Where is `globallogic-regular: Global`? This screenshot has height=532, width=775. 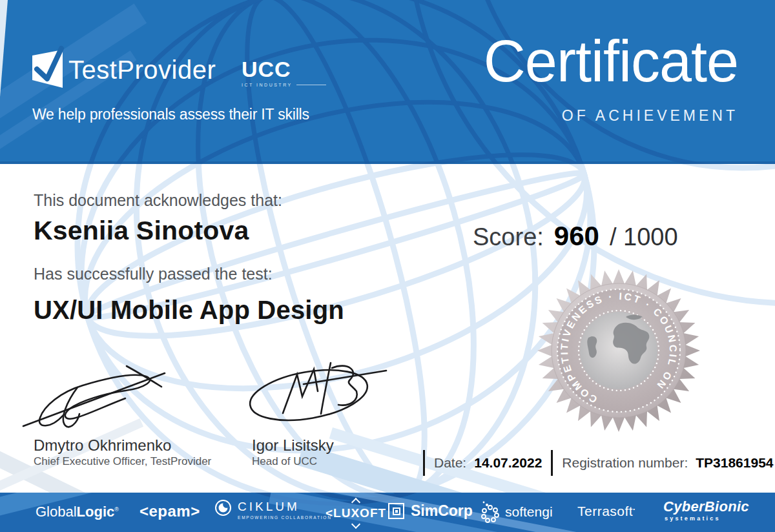 globallogic-regular: Global is located at coordinates (56, 511).